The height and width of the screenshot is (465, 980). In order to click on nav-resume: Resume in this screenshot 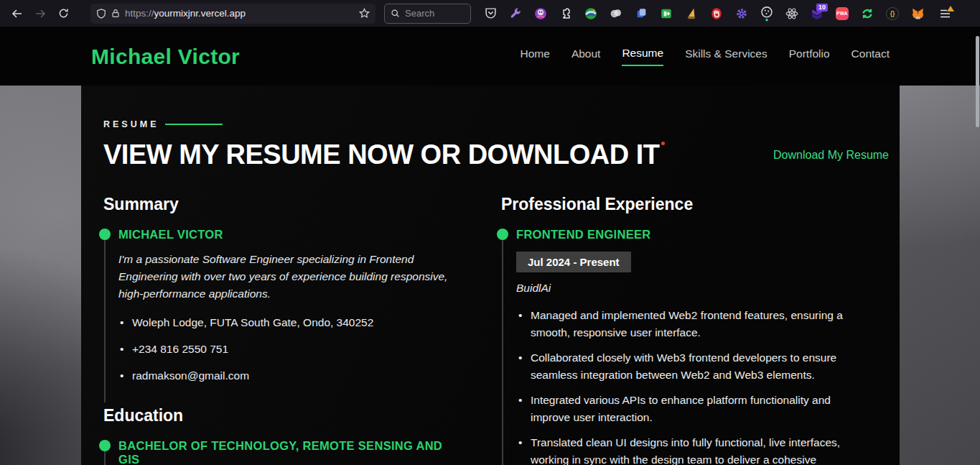, I will do `click(643, 56)`.